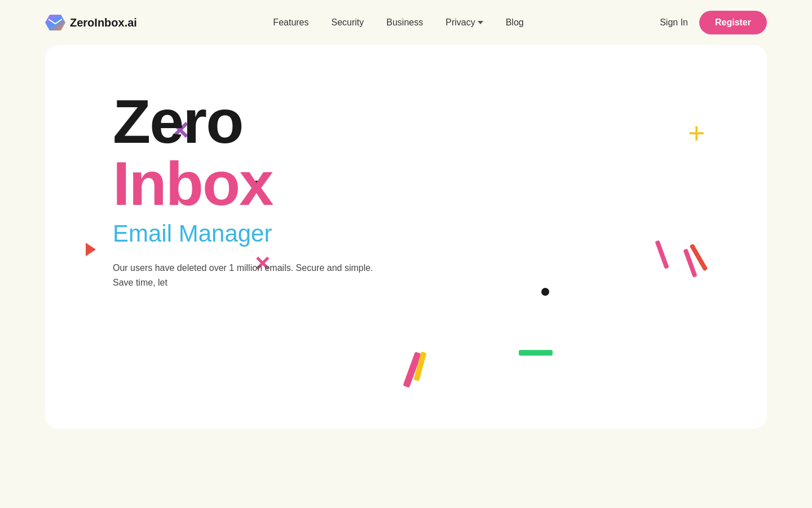 This screenshot has height=508, width=812. What do you see at coordinates (248, 275) in the screenshot?
I see `hero-description: Our users have deleted over 1 million em…` at bounding box center [248, 275].